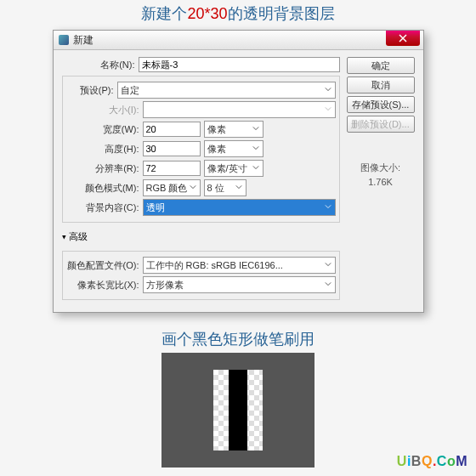  Describe the element at coordinates (228, 168) in the screenshot. I see `resolution-unit: 像素/英寸` at that location.